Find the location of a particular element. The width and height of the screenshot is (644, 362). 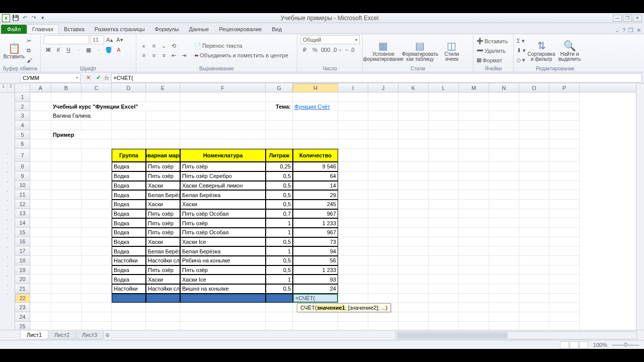

row-header: 19 is located at coordinates (23, 270).